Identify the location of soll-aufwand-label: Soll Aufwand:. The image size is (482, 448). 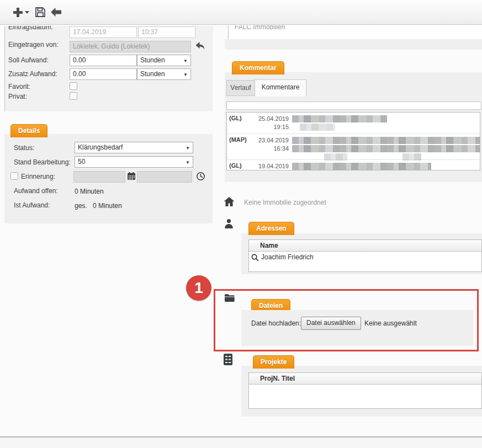
(29, 60).